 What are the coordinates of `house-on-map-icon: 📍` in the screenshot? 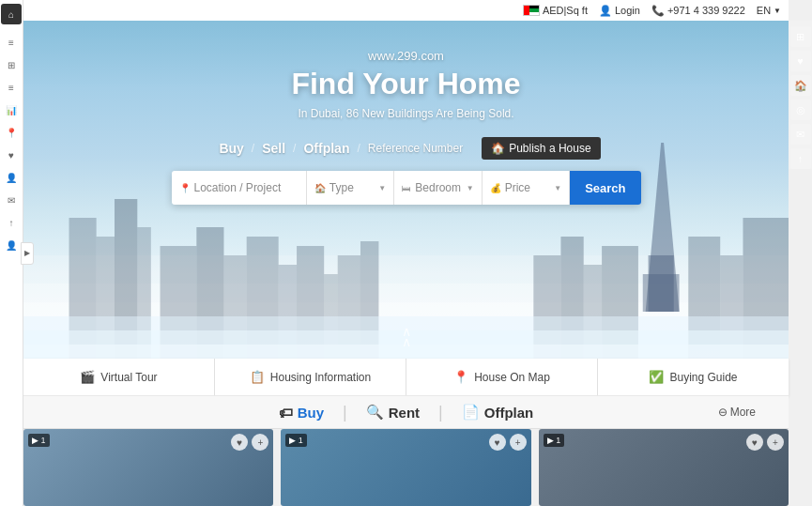 It's located at (461, 377).